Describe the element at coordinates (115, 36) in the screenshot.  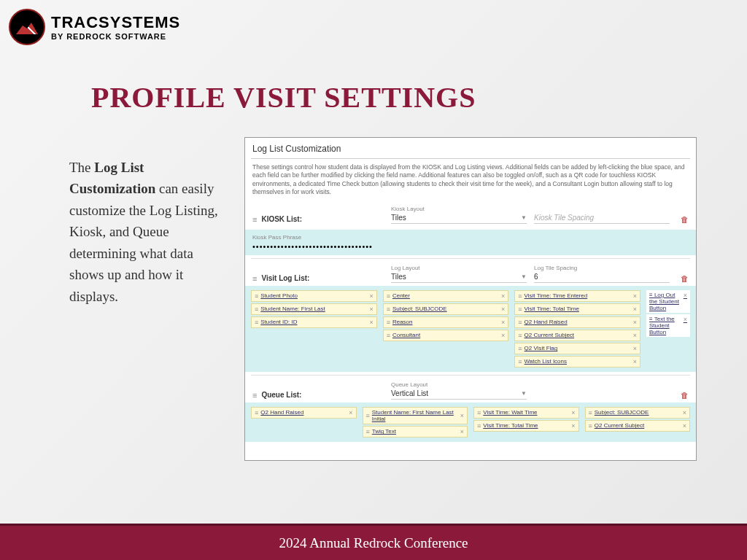
I see `logo-sub-text: BY REDROCK SOFTWARE` at that location.